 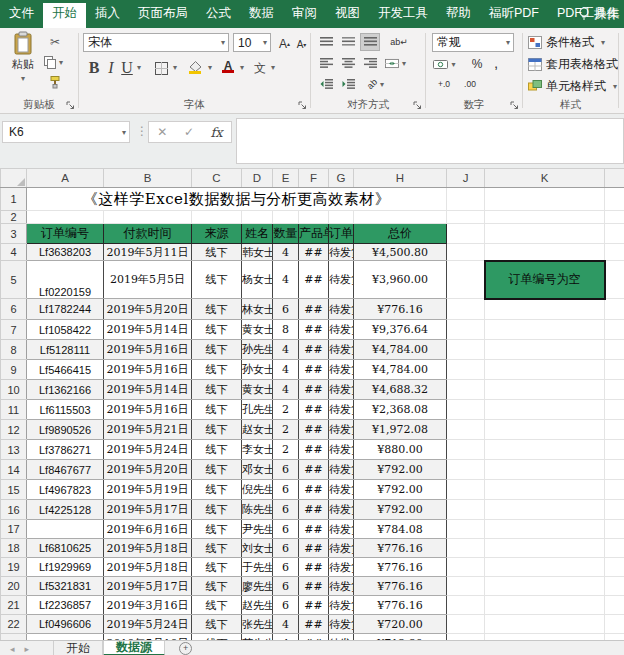 I want to click on cell-E17: 6, so click(x=286, y=530).